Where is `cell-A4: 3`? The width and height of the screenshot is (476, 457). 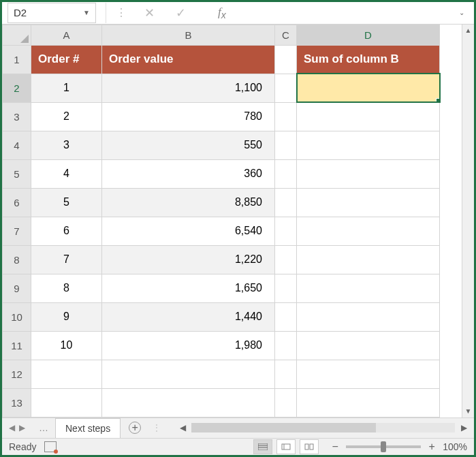
cell-A4: 3 is located at coordinates (67, 145).